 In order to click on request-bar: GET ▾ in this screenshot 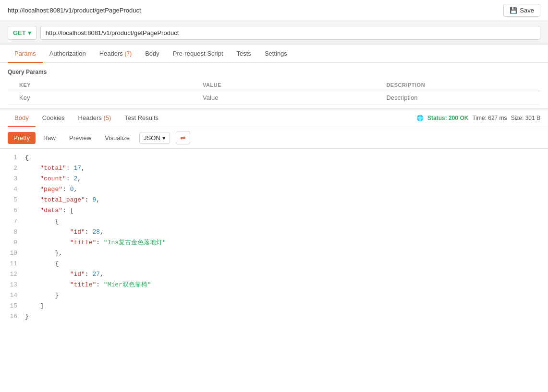, I will do `click(274, 33)`.